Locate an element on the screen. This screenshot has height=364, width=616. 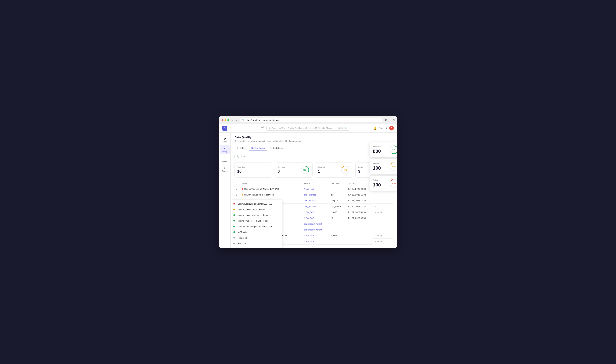
app-logo: ⬡ is located at coordinates (225, 128).